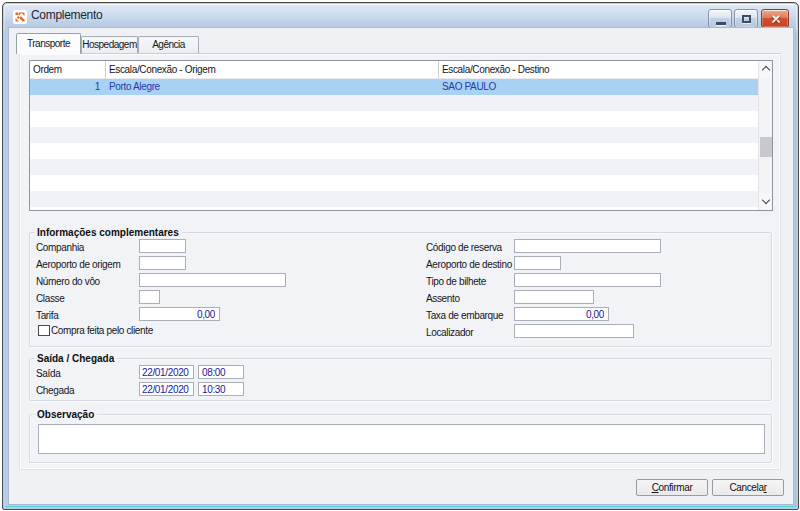 This screenshot has height=511, width=800. What do you see at coordinates (68, 87) in the screenshot?
I see `cell-ordem: 1` at bounding box center [68, 87].